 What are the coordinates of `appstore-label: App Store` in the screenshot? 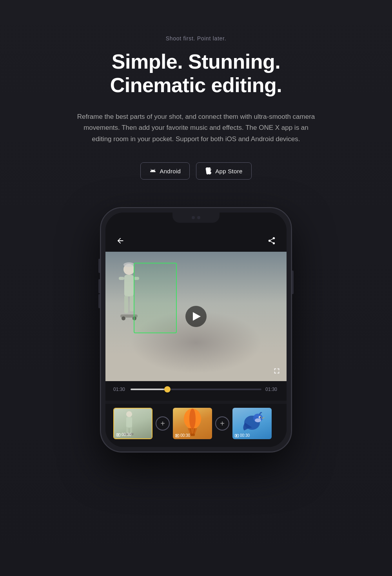 It's located at (229, 171).